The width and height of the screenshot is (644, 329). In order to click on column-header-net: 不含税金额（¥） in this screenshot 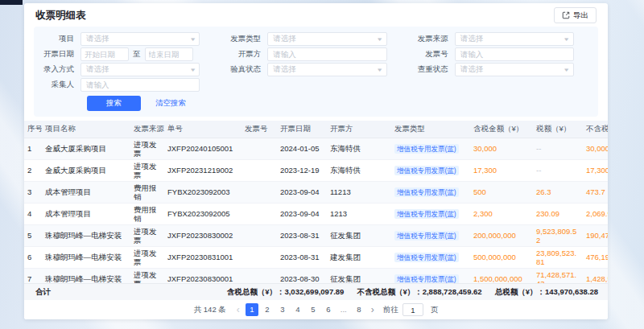, I will do `click(596, 129)`.